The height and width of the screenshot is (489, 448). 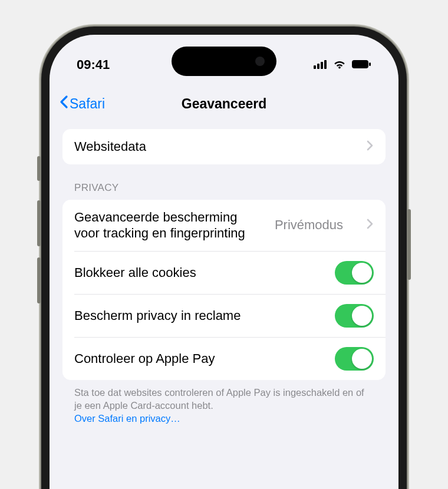 I want to click on power-button, so click(x=409, y=244).